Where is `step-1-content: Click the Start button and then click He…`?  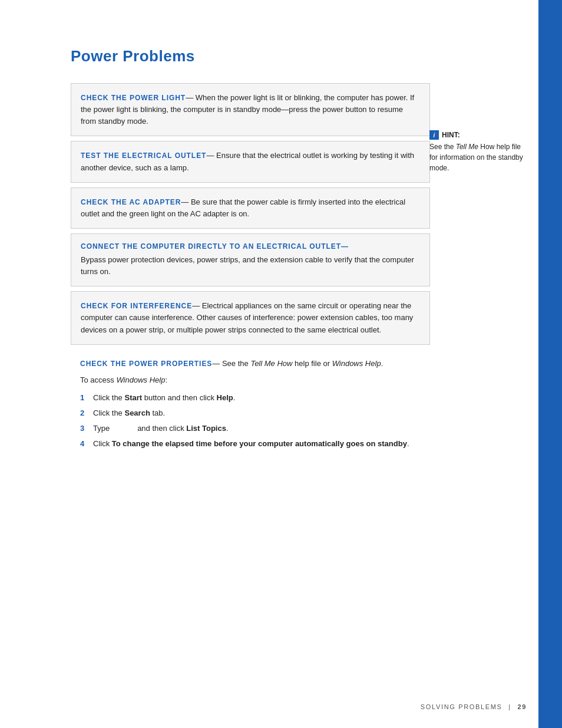 step-1-content: Click the Start button and then click He… is located at coordinates (257, 398).